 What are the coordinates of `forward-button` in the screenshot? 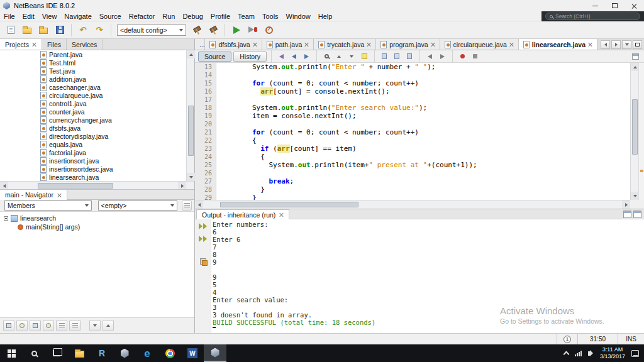 It's located at (307, 57).